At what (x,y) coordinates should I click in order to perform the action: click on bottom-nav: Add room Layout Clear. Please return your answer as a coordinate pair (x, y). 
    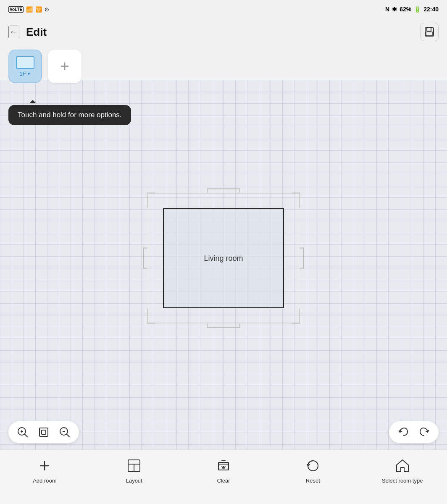
    Looking at the image, I should click on (224, 477).